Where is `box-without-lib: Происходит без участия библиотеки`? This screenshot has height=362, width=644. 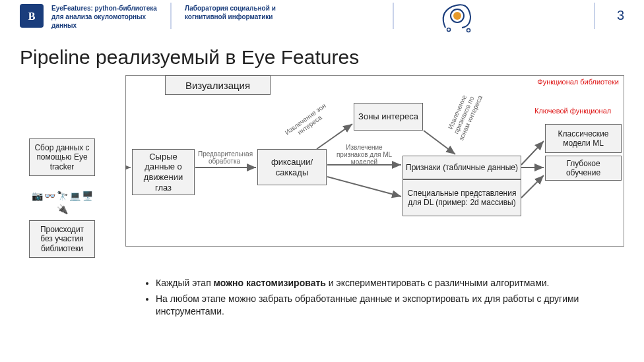 box-without-lib: Происходит без участия библиотеки is located at coordinates (62, 239).